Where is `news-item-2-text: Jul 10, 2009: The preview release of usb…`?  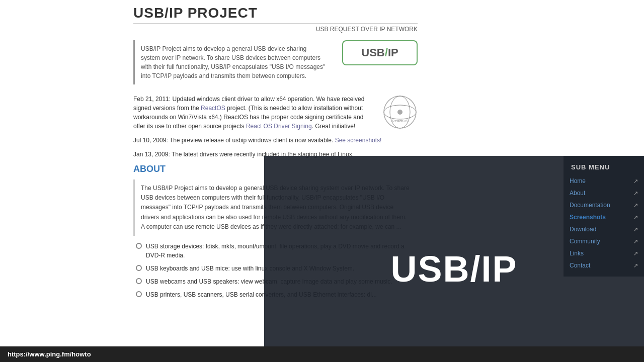
news-item-2-text: Jul 10, 2009: The preview release of usb… is located at coordinates (276, 140).